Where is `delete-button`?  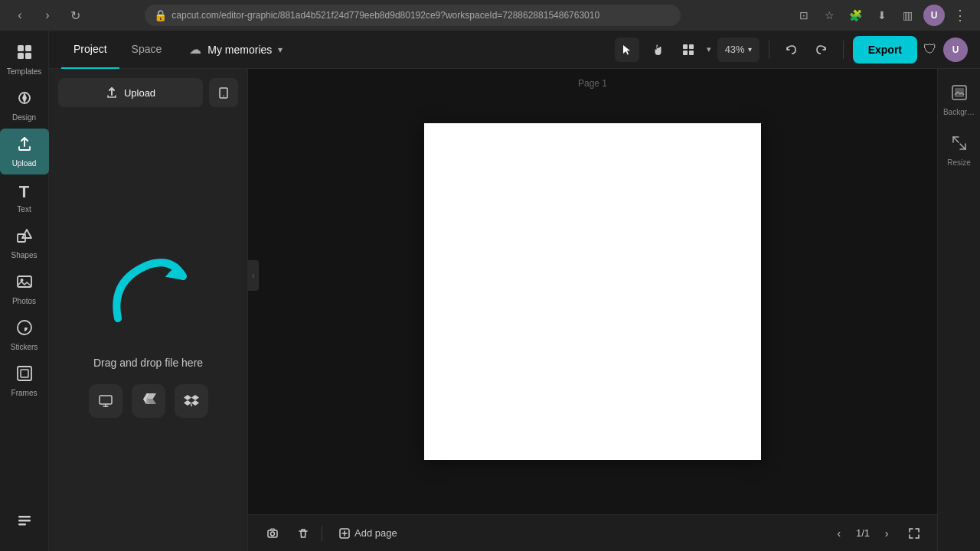 delete-button is located at coordinates (303, 533).